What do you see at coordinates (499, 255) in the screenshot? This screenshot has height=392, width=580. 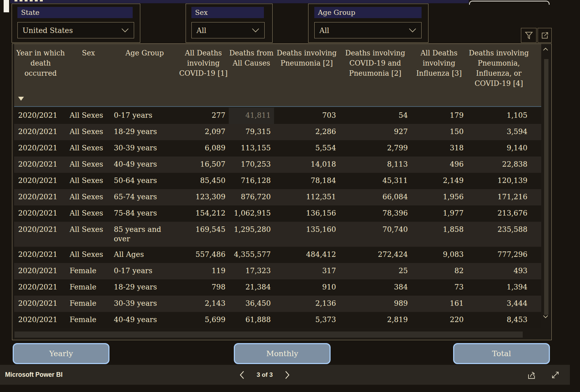 I see `table-cell: 777,296` at bounding box center [499, 255].